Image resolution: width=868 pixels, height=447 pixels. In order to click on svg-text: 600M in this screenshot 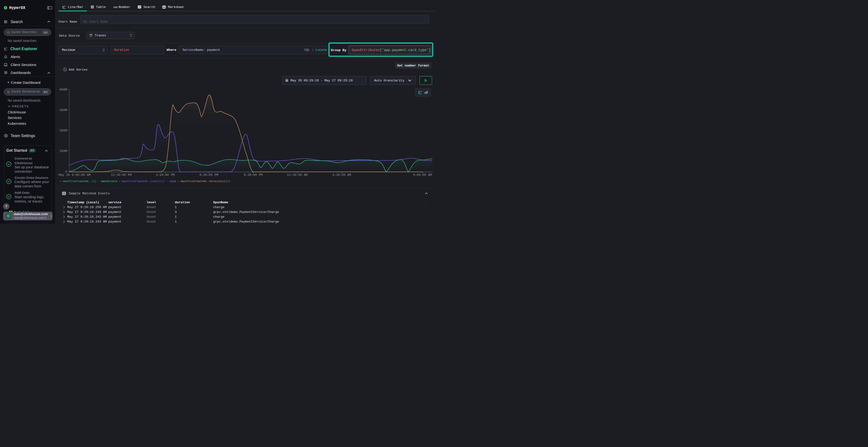, I will do `click(63, 90)`.